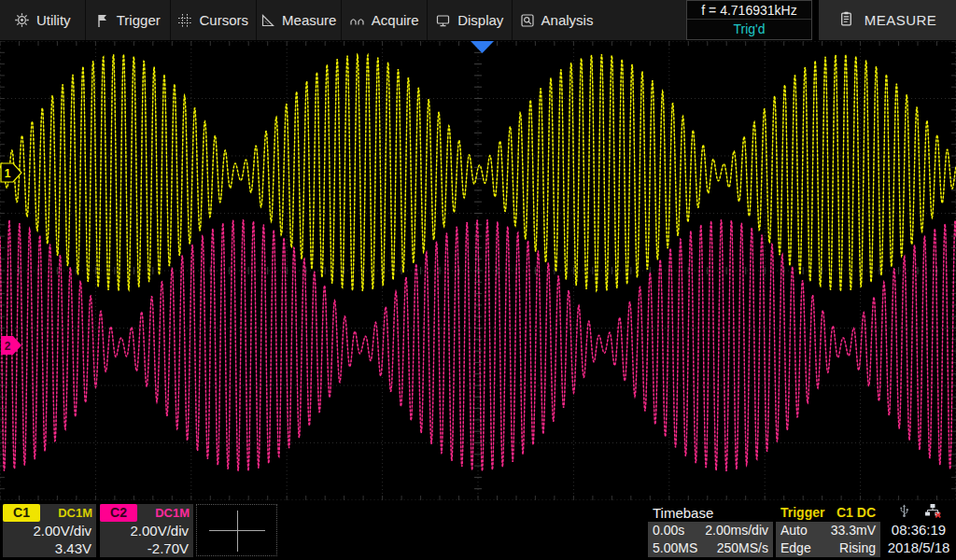  I want to click on flag-icon, so click(103, 21).